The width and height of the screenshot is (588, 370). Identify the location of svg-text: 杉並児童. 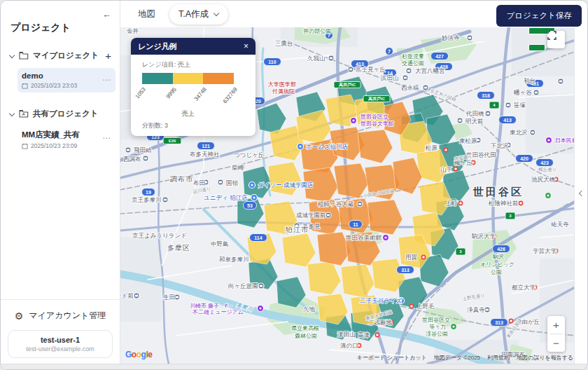
(413, 56).